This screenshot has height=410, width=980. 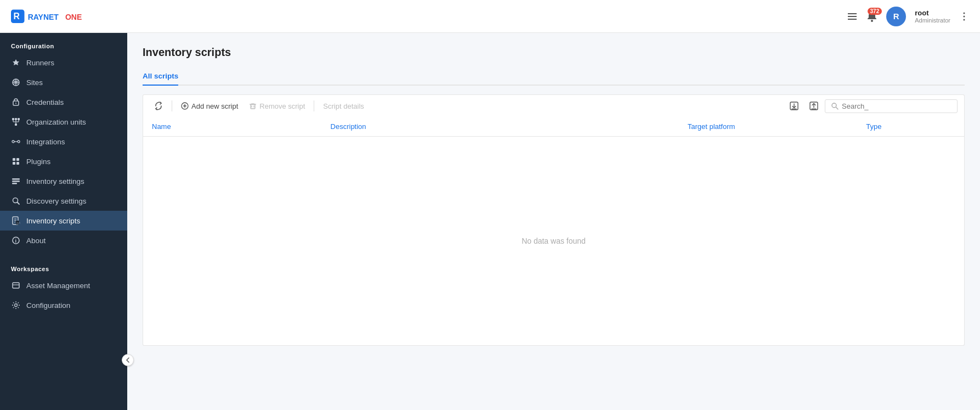 I want to click on remove-btn-label: Remove script, so click(x=282, y=106).